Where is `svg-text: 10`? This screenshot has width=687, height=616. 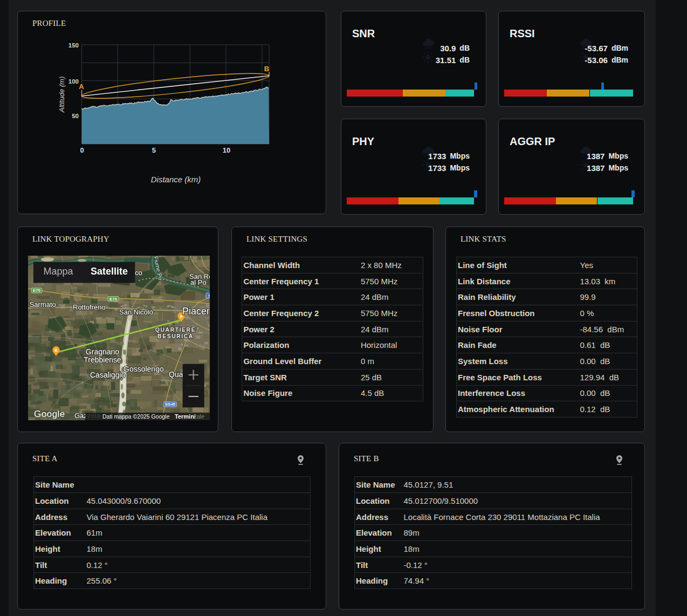 svg-text: 10 is located at coordinates (226, 150).